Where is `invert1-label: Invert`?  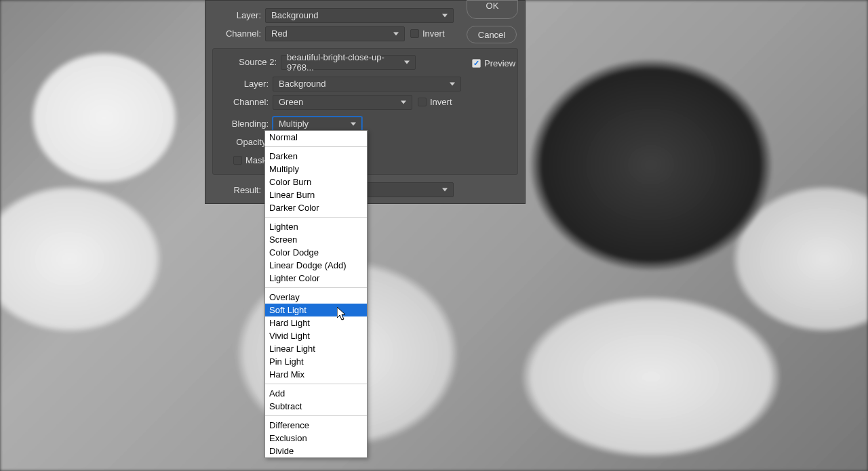 invert1-label: Invert is located at coordinates (434, 34).